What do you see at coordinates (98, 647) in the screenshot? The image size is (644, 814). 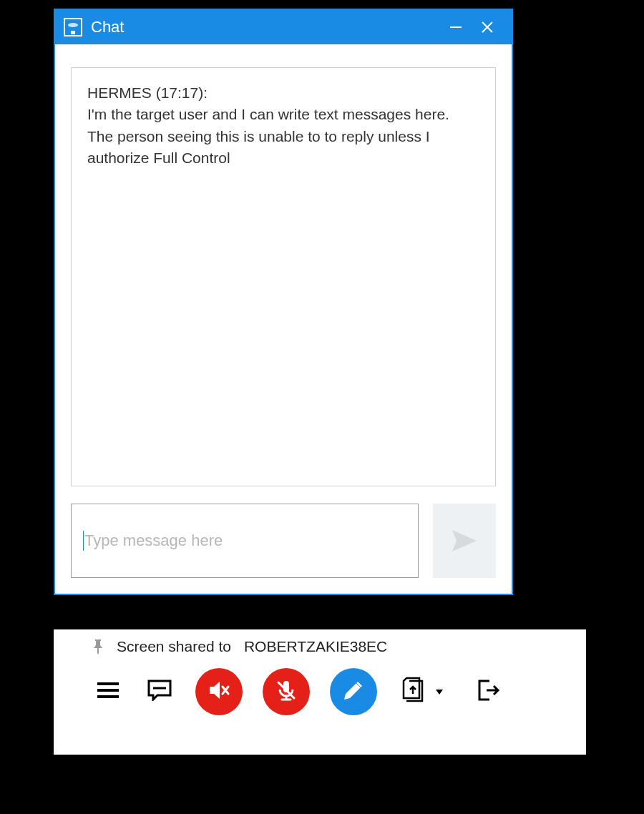 I see `pin-icon` at bounding box center [98, 647].